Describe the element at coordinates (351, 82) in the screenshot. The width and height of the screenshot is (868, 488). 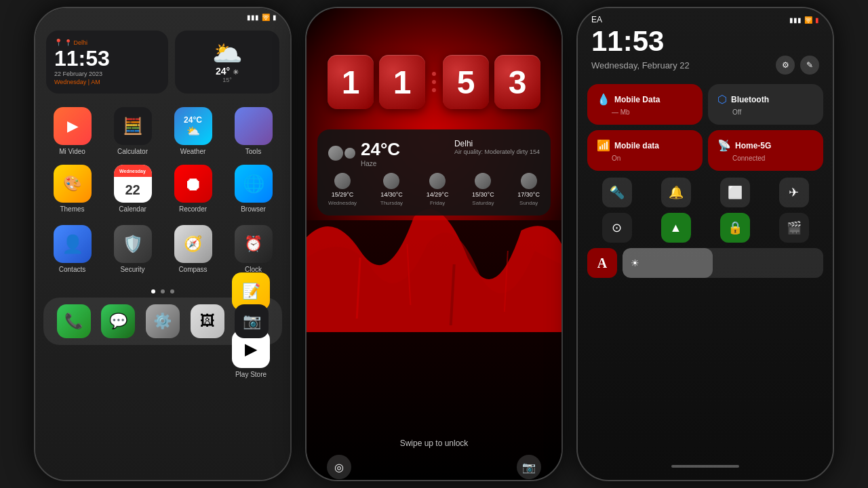
I see `digit-1: 1` at that location.